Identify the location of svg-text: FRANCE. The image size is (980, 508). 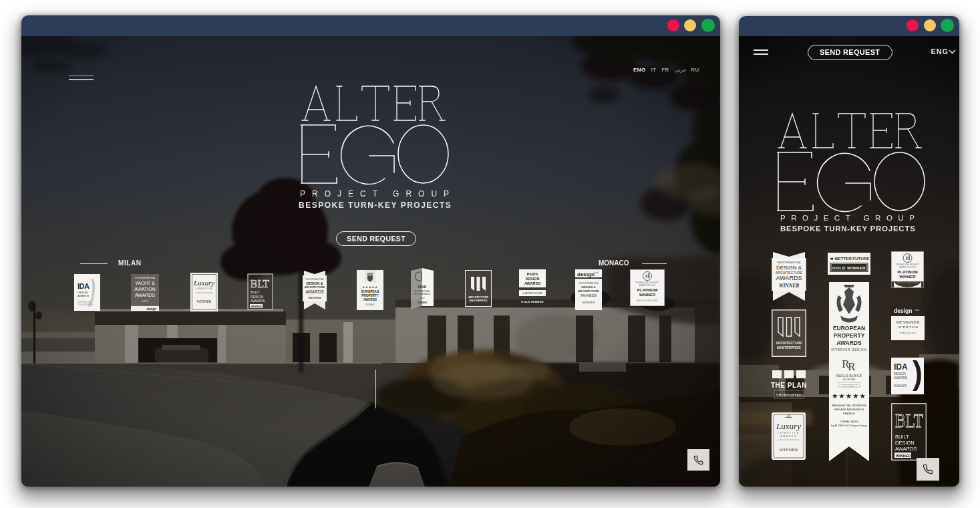
(848, 413).